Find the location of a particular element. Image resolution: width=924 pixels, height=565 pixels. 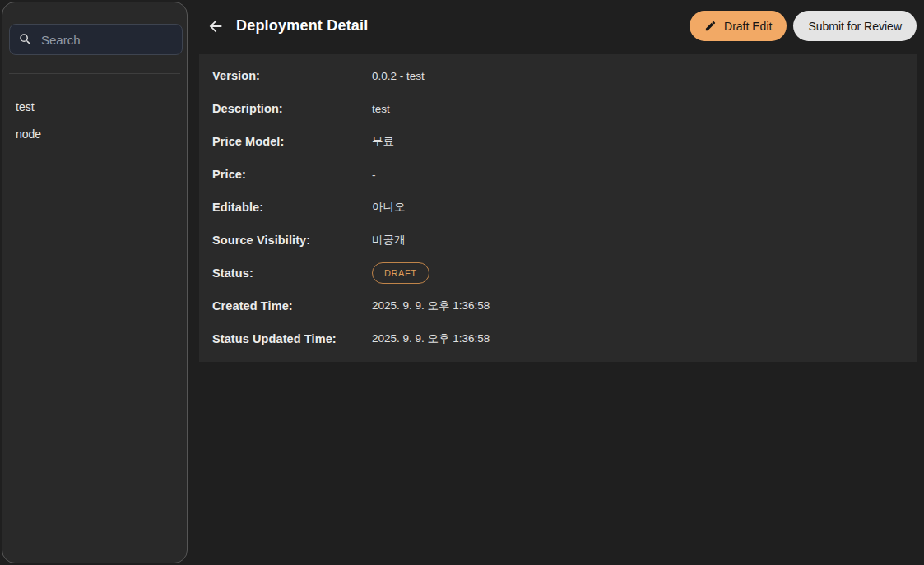

pencil-icon is located at coordinates (711, 26).